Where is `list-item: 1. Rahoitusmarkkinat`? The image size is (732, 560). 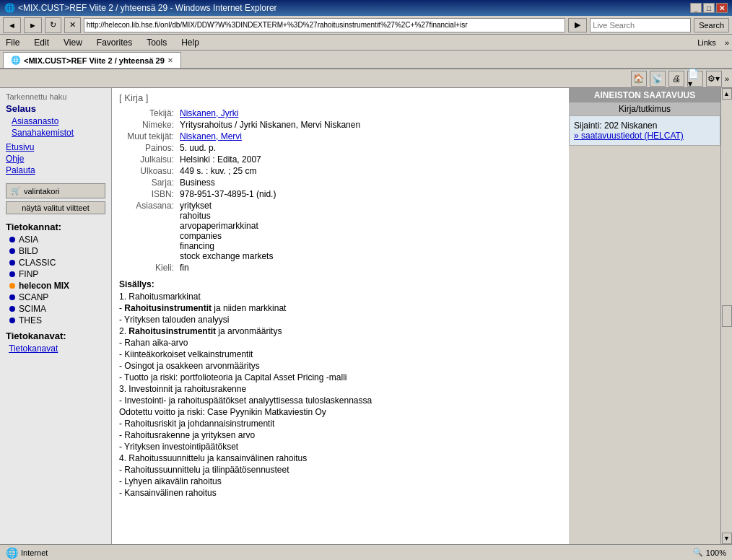
list-item: 1. Rahoitusmarkkinat is located at coordinates (341, 297).